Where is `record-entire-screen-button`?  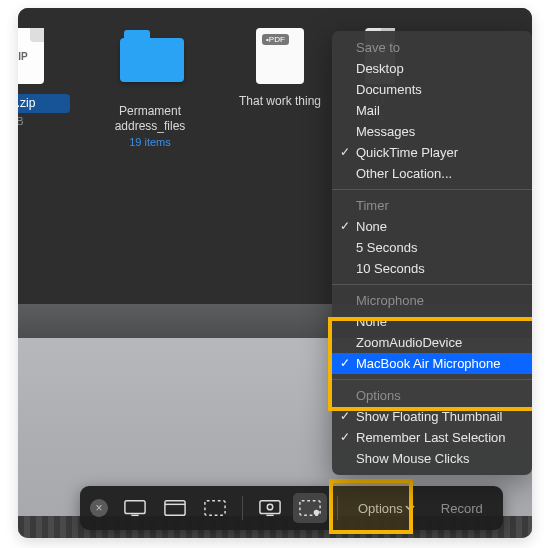 record-entire-screen-button is located at coordinates (270, 508).